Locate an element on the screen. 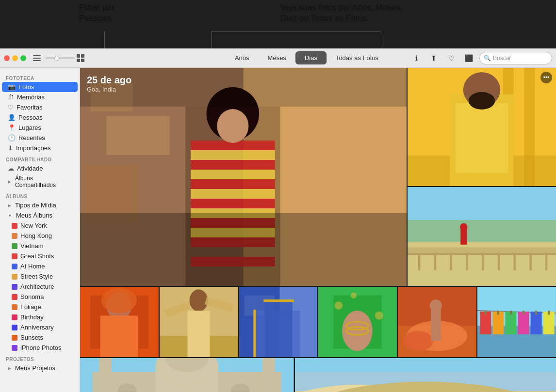 This screenshot has height=392, width=556. photo-mosque is located at coordinates (187, 375).